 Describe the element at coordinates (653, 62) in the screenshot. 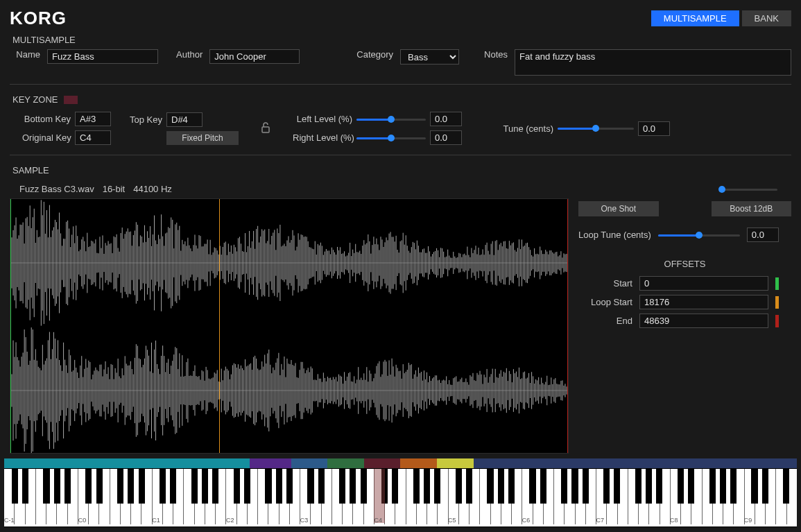

I see `notes-input: Fat and fuzzy bass` at that location.